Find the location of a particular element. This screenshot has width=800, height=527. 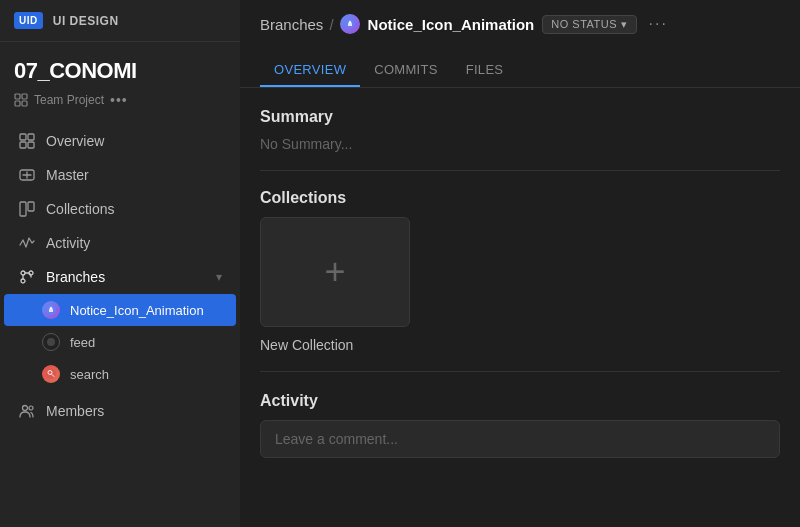

status-chevron-icon: ▾ is located at coordinates (624, 24).